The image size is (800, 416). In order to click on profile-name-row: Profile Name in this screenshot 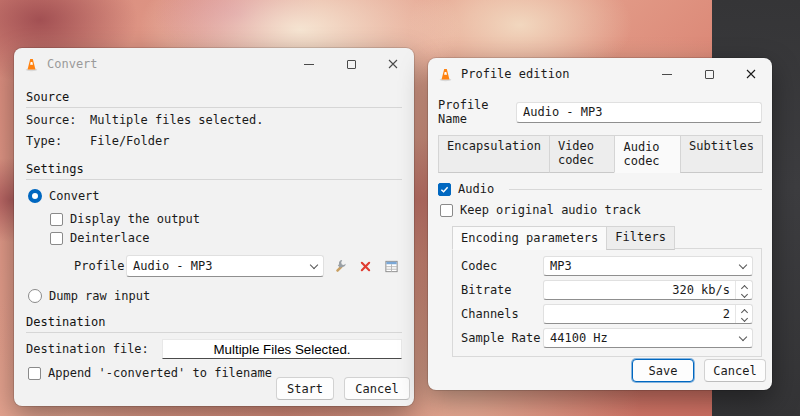, I will do `click(600, 112)`.